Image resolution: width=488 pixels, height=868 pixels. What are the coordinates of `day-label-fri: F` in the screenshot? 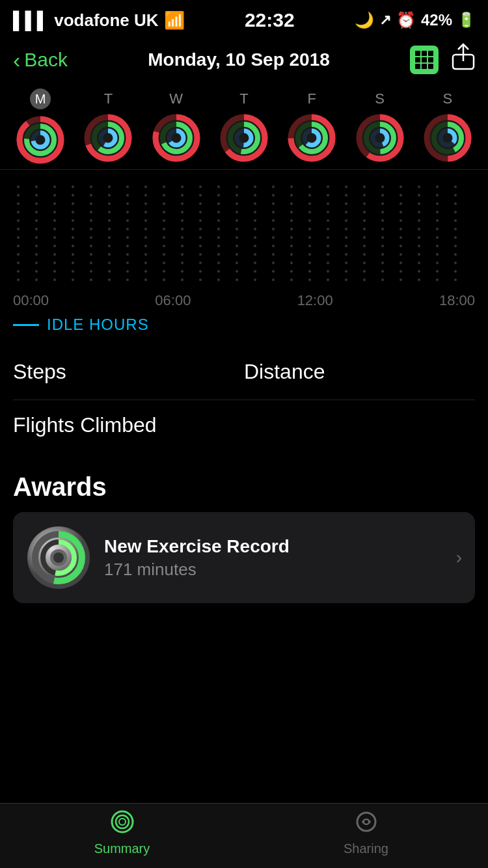 It's located at (312, 99).